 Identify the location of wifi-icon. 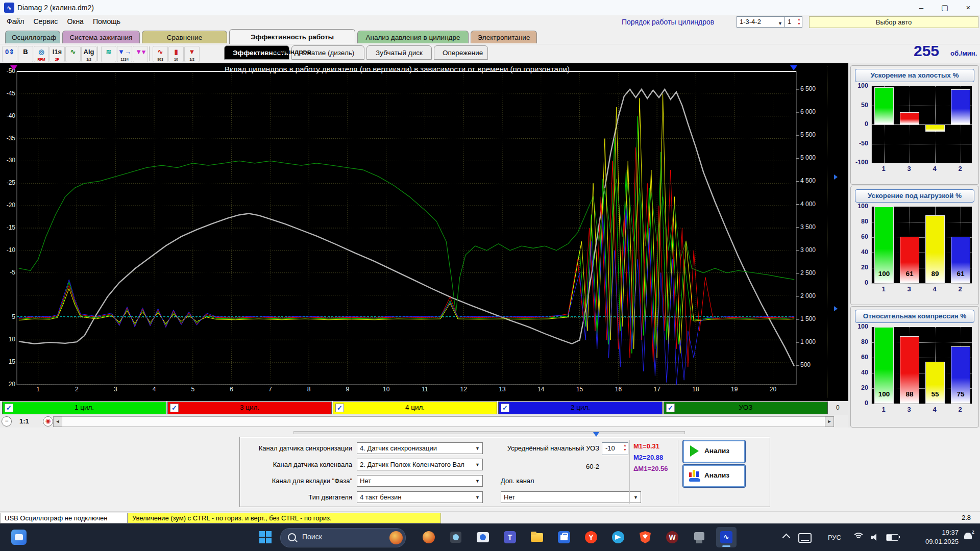
(859, 537).